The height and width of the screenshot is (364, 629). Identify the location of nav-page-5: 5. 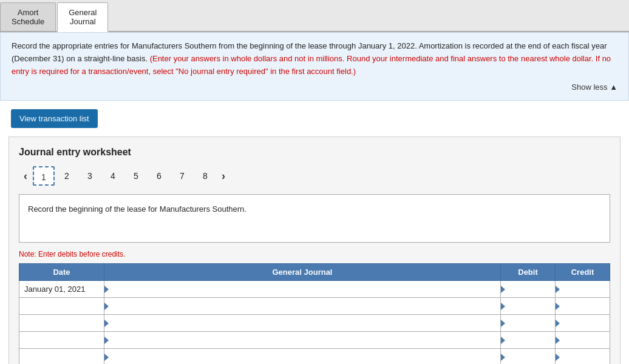
(136, 176).